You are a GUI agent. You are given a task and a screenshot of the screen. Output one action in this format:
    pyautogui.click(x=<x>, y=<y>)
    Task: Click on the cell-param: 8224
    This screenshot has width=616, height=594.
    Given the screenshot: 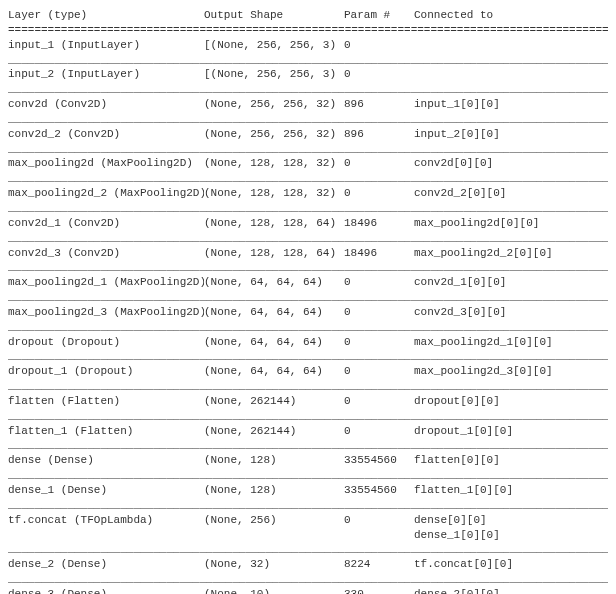 What is the action you would take?
    pyautogui.click(x=379, y=564)
    